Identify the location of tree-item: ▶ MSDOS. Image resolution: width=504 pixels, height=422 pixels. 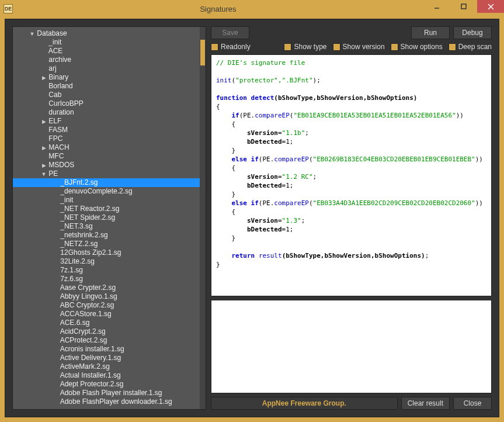
(106, 165).